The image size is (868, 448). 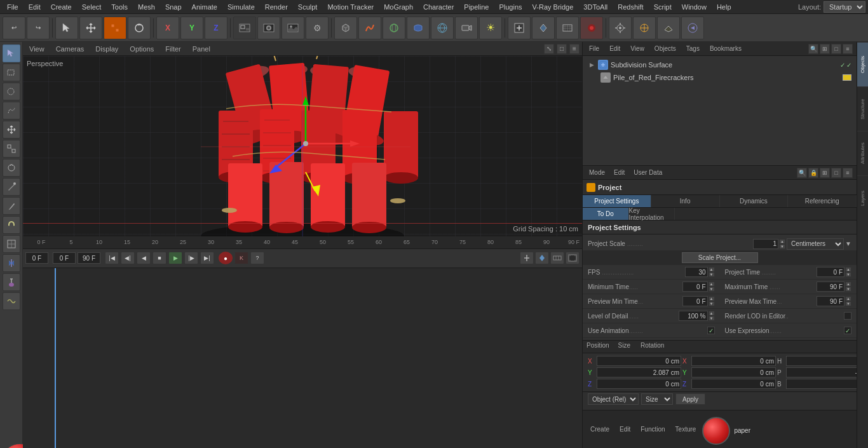 What do you see at coordinates (690, 399) in the screenshot?
I see `apply-button: Apply` at bounding box center [690, 399].